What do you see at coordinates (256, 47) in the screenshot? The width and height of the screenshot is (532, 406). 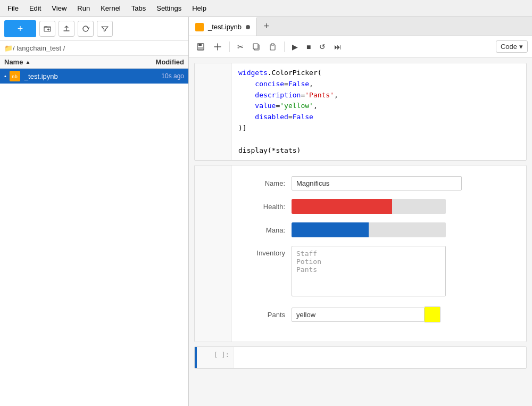 I see `copy-button` at bounding box center [256, 47].